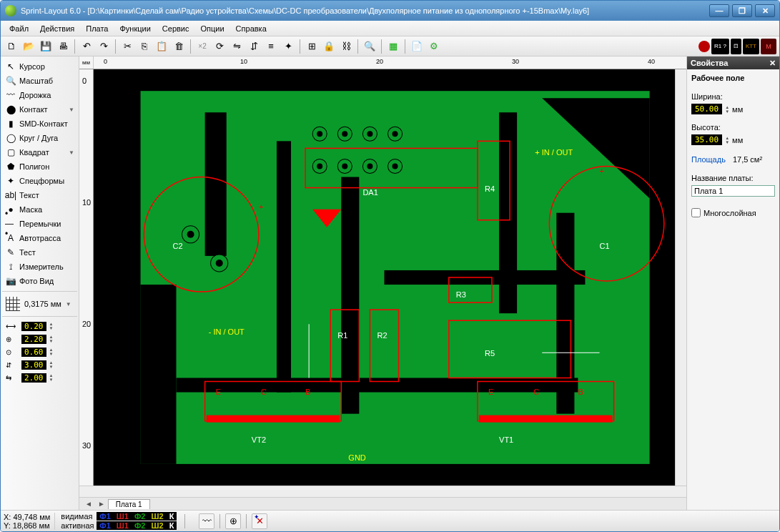  What do you see at coordinates (288, 46) in the screenshot?
I see `snap-icon: ✦` at bounding box center [288, 46].